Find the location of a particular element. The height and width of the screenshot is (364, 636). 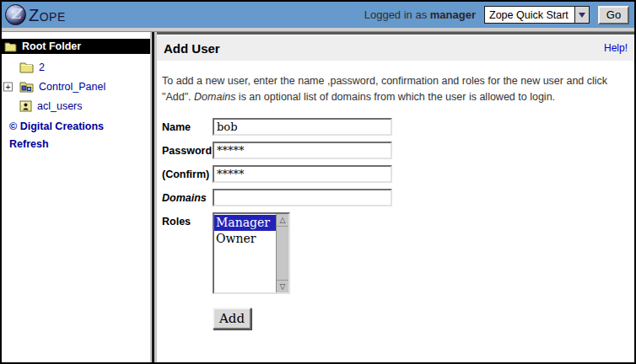

select-dropdown-button is located at coordinates (582, 15).